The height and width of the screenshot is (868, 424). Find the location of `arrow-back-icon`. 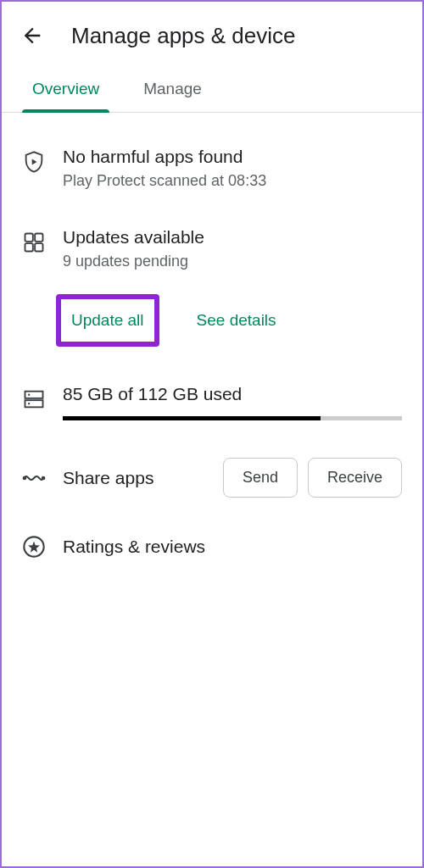

arrow-back-icon is located at coordinates (32, 36).